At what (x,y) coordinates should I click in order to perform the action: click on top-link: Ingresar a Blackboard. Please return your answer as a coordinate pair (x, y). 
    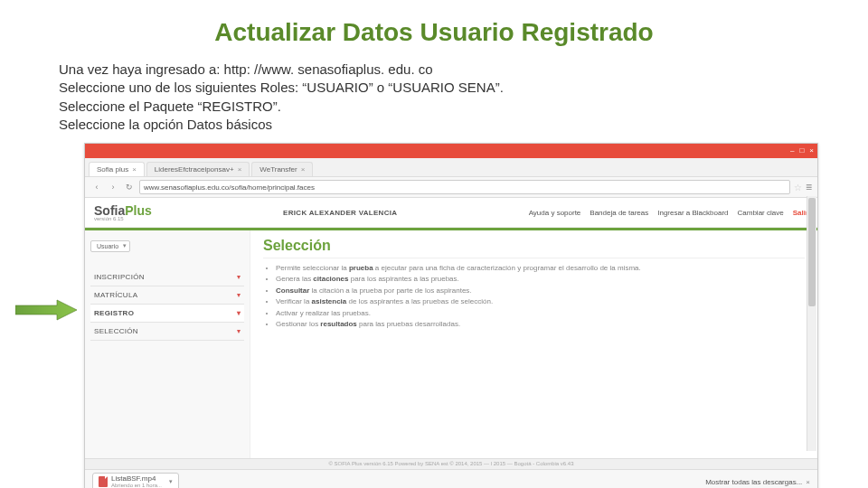
    Looking at the image, I should click on (693, 213).